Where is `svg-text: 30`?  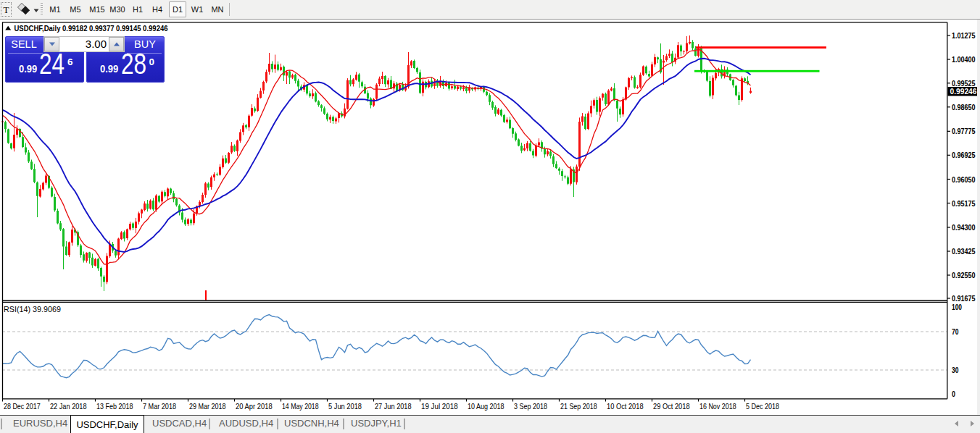
svg-text: 30 is located at coordinates (955, 370).